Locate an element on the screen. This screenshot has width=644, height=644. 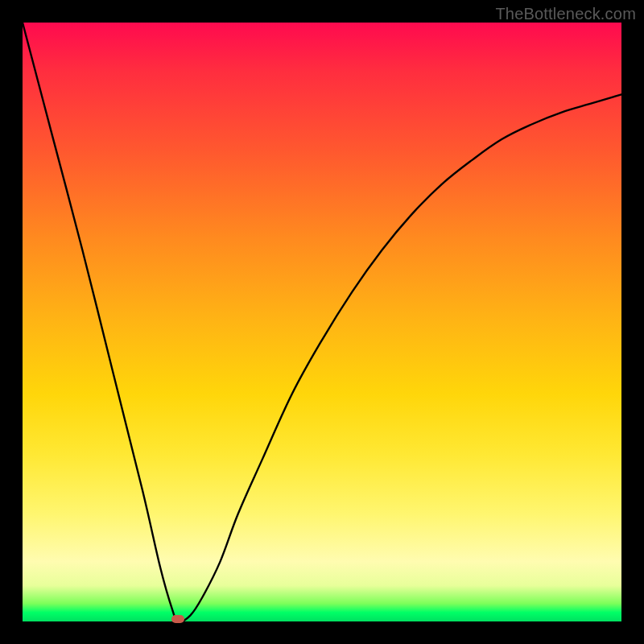
minimum-marker is located at coordinates (178, 619).